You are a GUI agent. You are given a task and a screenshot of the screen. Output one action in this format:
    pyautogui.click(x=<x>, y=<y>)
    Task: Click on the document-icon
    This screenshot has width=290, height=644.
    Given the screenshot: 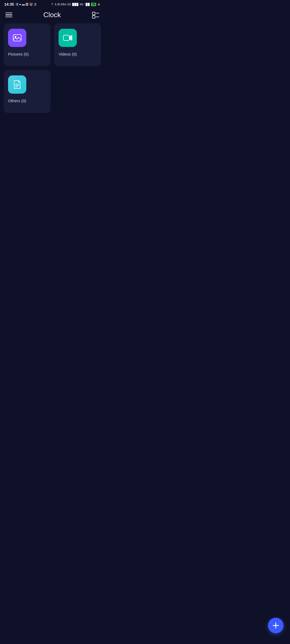 What is the action you would take?
    pyautogui.click(x=17, y=85)
    